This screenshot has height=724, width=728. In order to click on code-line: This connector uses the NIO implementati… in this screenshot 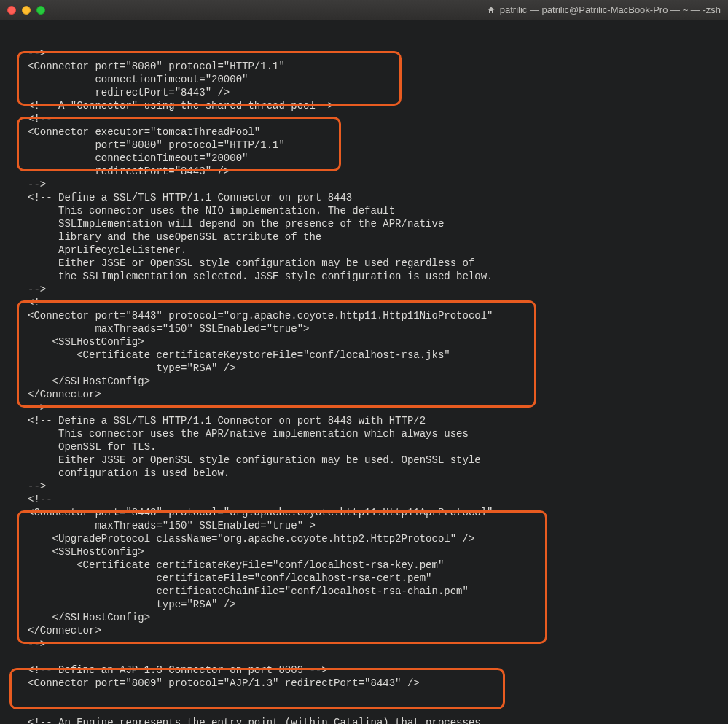, I will do `click(364, 211)`.